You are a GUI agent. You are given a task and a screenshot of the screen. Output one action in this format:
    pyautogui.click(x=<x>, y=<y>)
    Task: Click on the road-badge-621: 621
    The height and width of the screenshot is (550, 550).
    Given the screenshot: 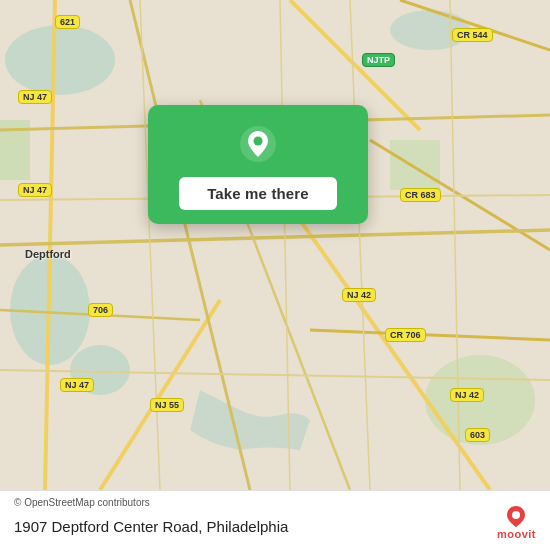 What is the action you would take?
    pyautogui.click(x=68, y=22)
    